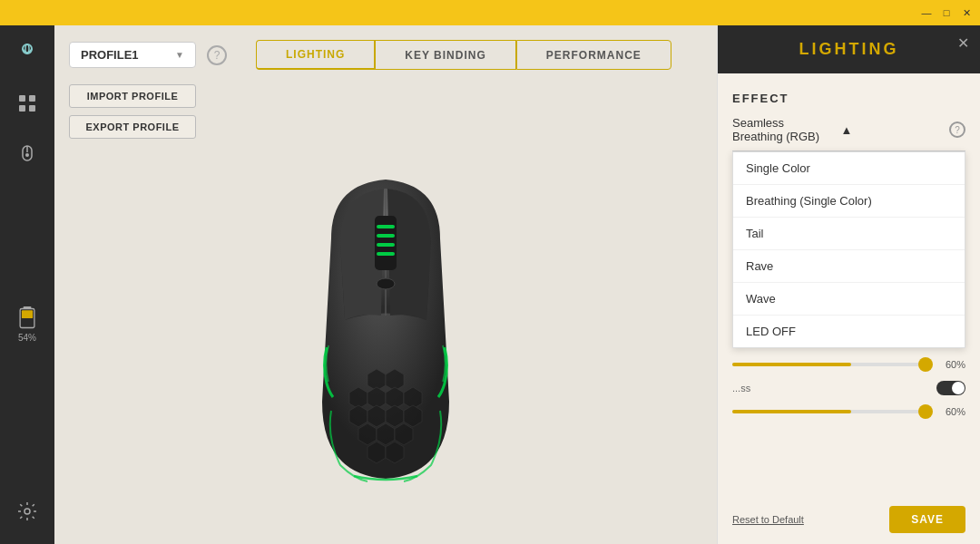 The width and height of the screenshot is (980, 544). What do you see at coordinates (849, 332) in the screenshot?
I see `dropdown-item-led-off: LED OFF` at bounding box center [849, 332].